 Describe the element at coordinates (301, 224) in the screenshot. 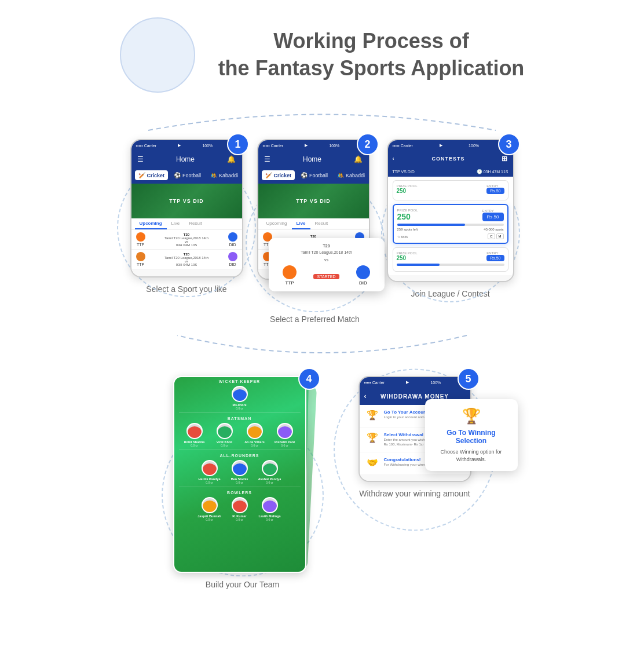

I see `live-tab-2: Live` at that location.